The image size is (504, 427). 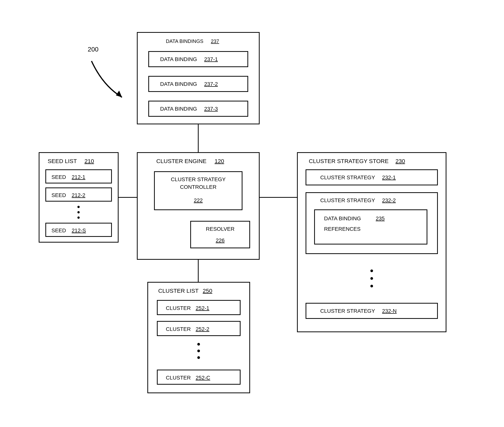 What do you see at coordinates (59, 230) in the screenshot?
I see `seed-s-label: SEED` at bounding box center [59, 230].